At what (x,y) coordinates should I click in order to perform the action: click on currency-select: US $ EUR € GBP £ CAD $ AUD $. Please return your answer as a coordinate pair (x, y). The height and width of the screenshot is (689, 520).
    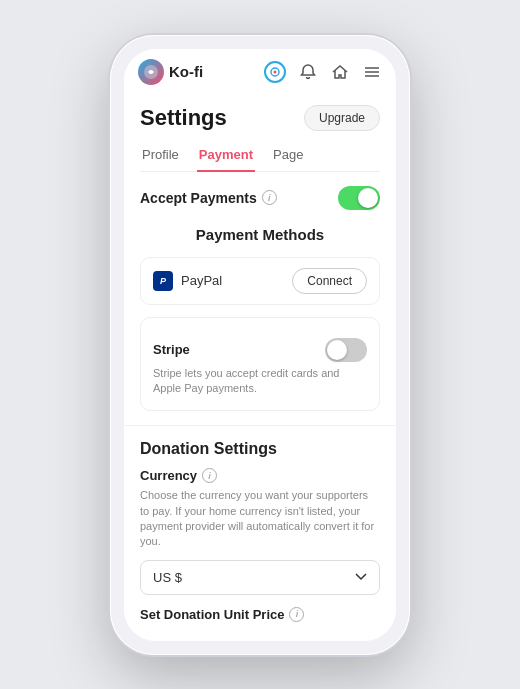
    Looking at the image, I should click on (260, 578).